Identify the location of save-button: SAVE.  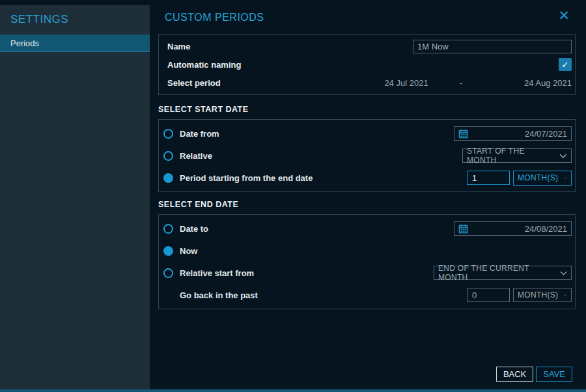
(554, 374).